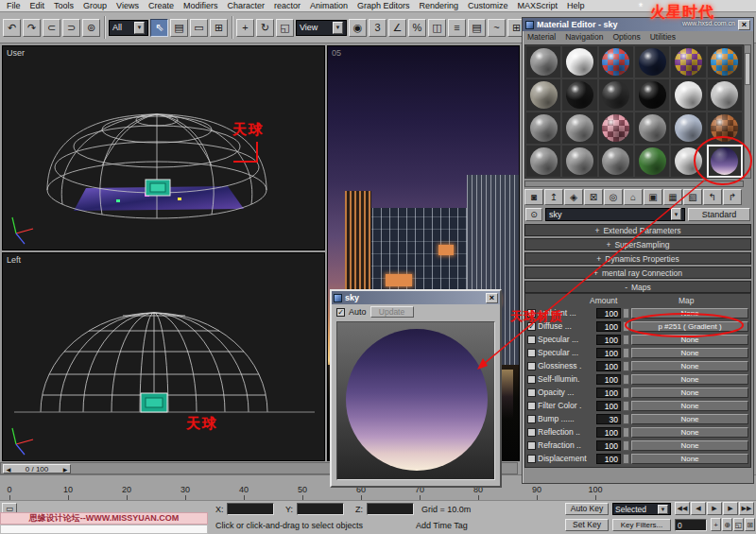 The image size is (756, 534). What do you see at coordinates (37, 469) in the screenshot?
I see `time-slider-handle: ◀ 0 / 100 ▶` at bounding box center [37, 469].